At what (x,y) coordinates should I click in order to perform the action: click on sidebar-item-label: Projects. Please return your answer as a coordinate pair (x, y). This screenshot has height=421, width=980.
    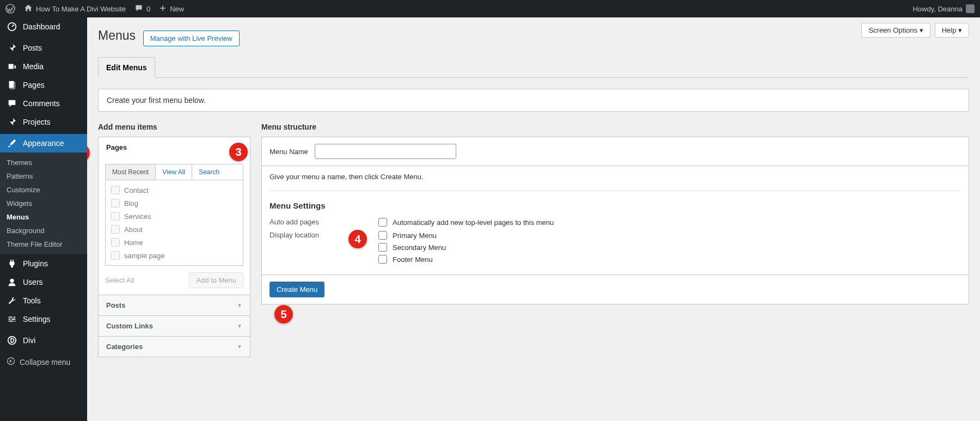
    Looking at the image, I should click on (37, 122).